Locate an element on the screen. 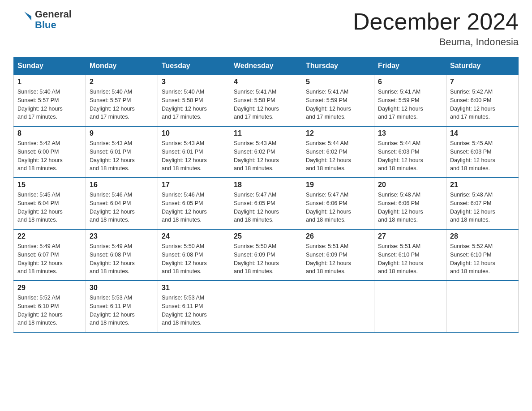 This screenshot has height=411, width=532. day-number: 26 is located at coordinates (338, 236).